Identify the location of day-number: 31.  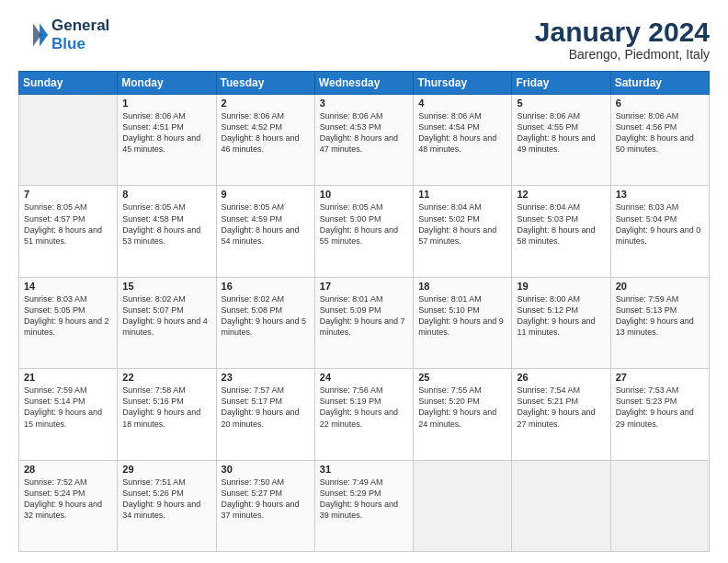
(364, 469).